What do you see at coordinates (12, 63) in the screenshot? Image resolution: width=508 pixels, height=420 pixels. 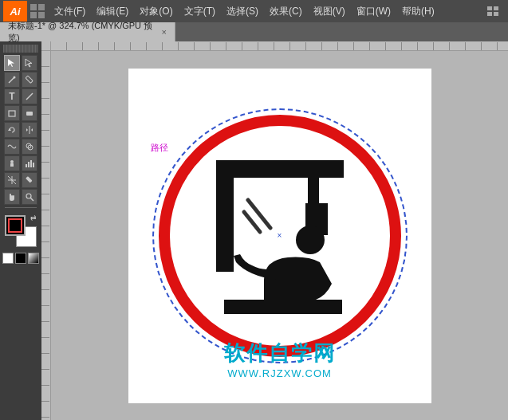 I see `tool-selection` at bounding box center [12, 63].